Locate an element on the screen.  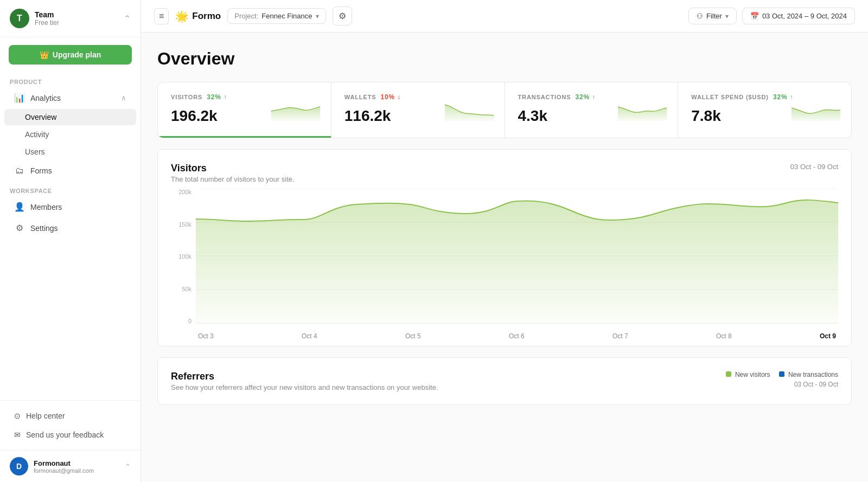
referrers-legend: New visitors New transactions is located at coordinates (782, 375).